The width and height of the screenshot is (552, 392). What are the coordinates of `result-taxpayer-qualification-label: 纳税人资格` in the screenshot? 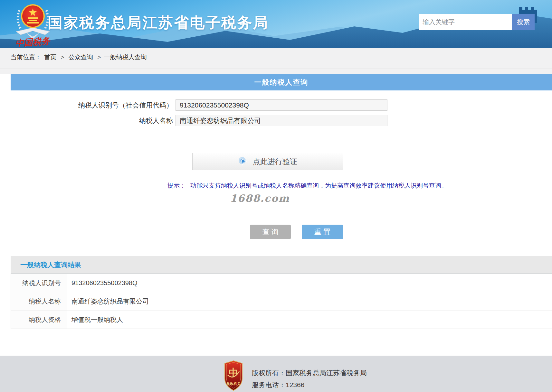 It's located at (39, 320).